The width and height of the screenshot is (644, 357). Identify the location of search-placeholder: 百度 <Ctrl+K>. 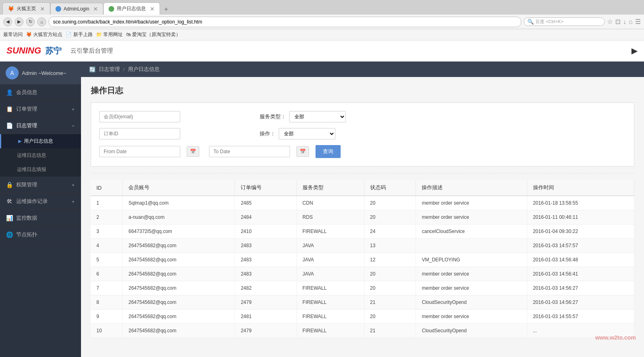
(549, 22).